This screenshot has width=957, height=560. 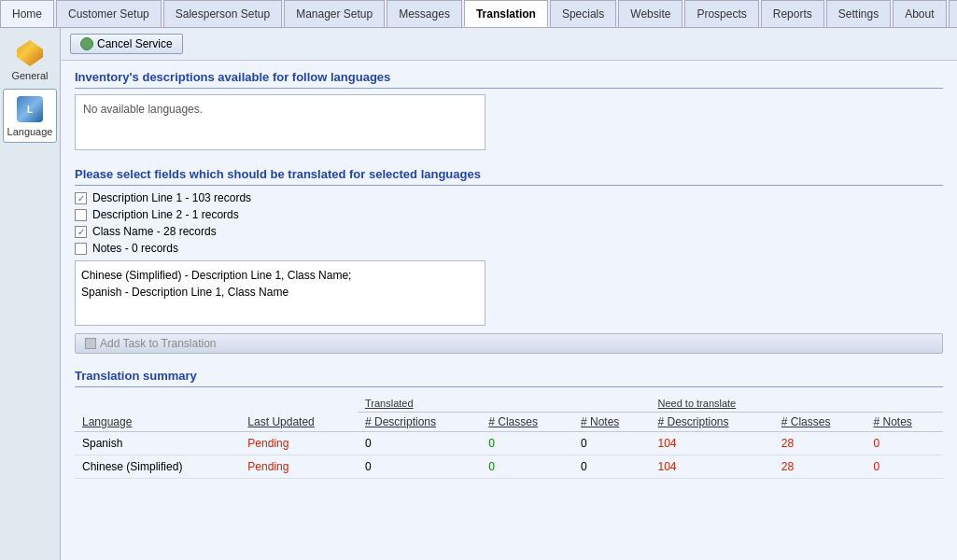 What do you see at coordinates (478, 14) in the screenshot?
I see `nav-bar: HomeCustomer SetupSalesperson SetupManag…` at bounding box center [478, 14].